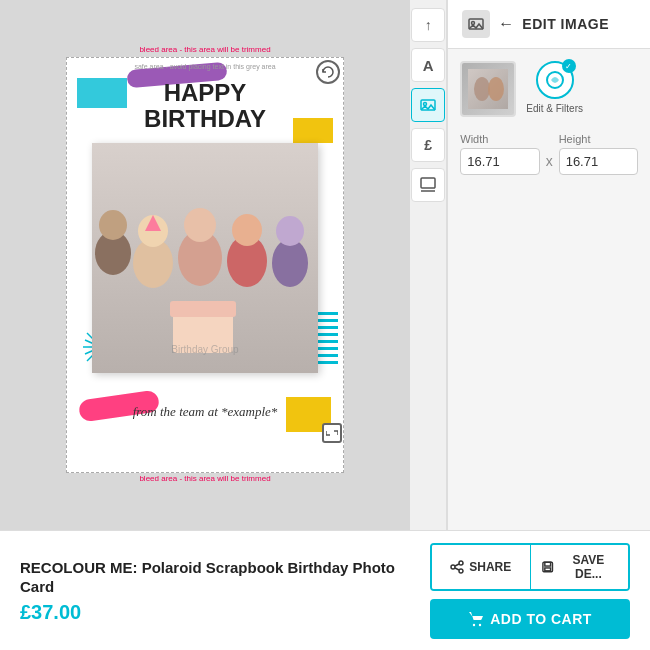 The height and width of the screenshot is (650, 650). I want to click on tool-gallery, so click(428, 185).